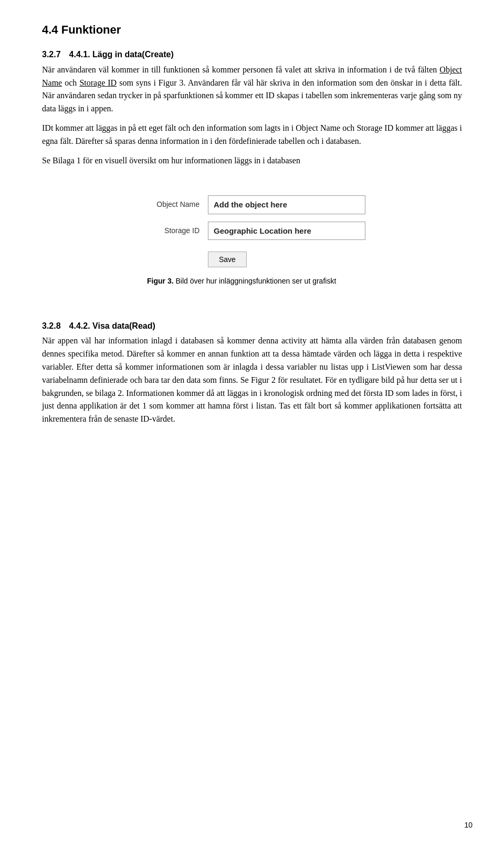 This screenshot has height=847, width=504. What do you see at coordinates (122, 55) in the screenshot?
I see `section-title-327: 4.4.1. Lägg in data(Create)` at bounding box center [122, 55].